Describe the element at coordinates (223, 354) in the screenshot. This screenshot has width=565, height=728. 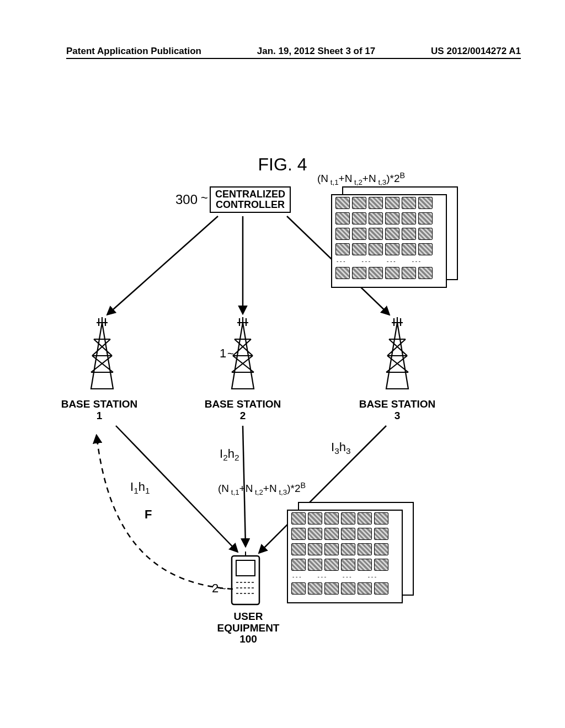
I see `ref-1: 1` at that location.